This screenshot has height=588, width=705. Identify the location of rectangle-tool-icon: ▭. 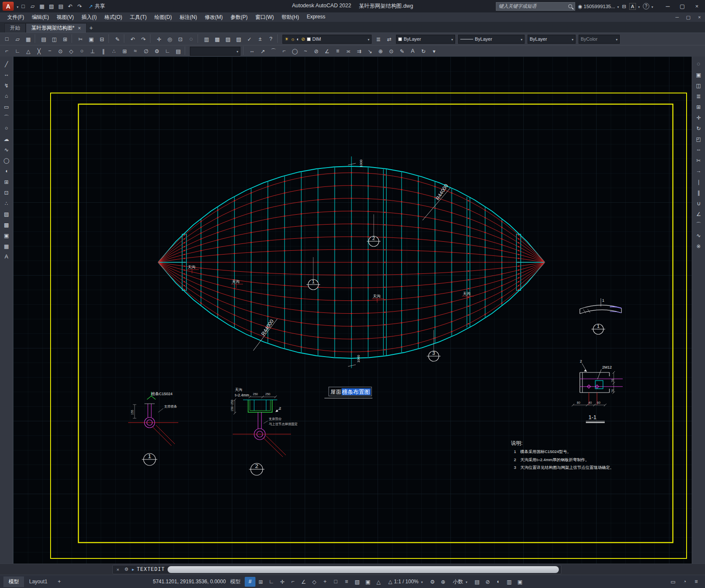
(6, 107).